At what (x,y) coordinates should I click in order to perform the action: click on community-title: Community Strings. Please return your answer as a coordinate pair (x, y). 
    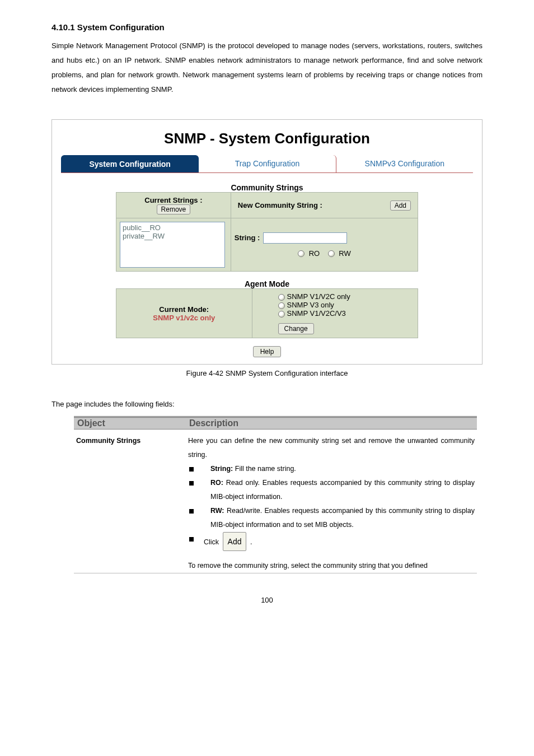
    Looking at the image, I should click on (267, 188).